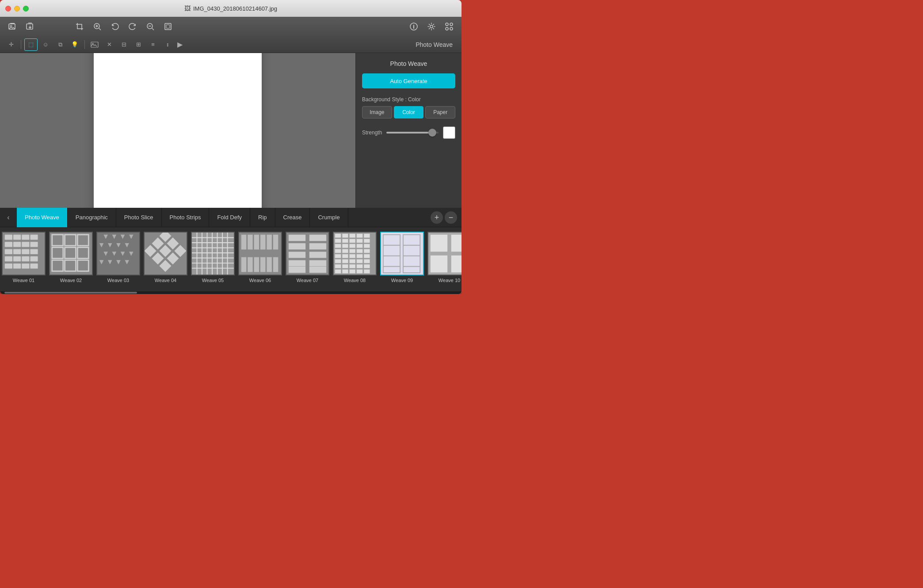  What do you see at coordinates (449, 133) in the screenshot?
I see `color-swatch` at bounding box center [449, 133].